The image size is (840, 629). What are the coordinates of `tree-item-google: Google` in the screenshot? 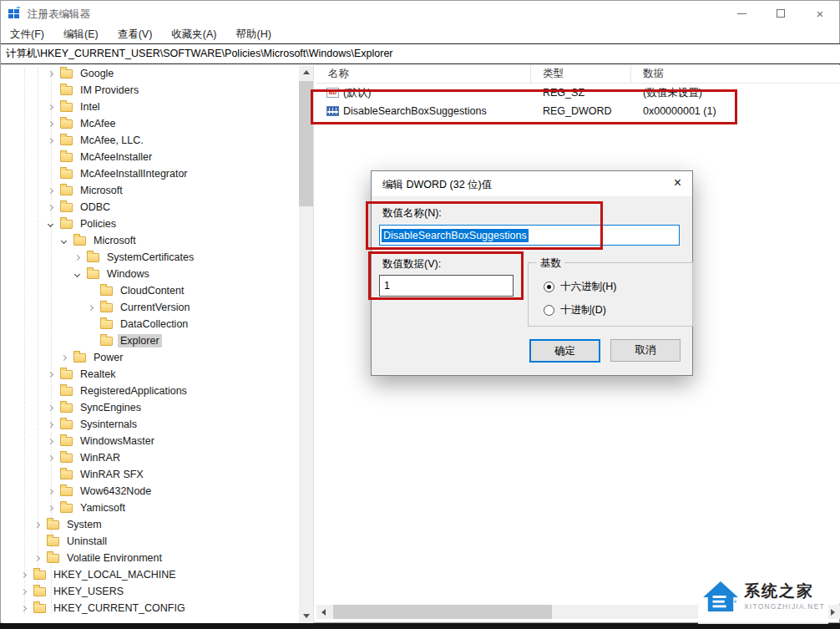 It's located at (150, 74).